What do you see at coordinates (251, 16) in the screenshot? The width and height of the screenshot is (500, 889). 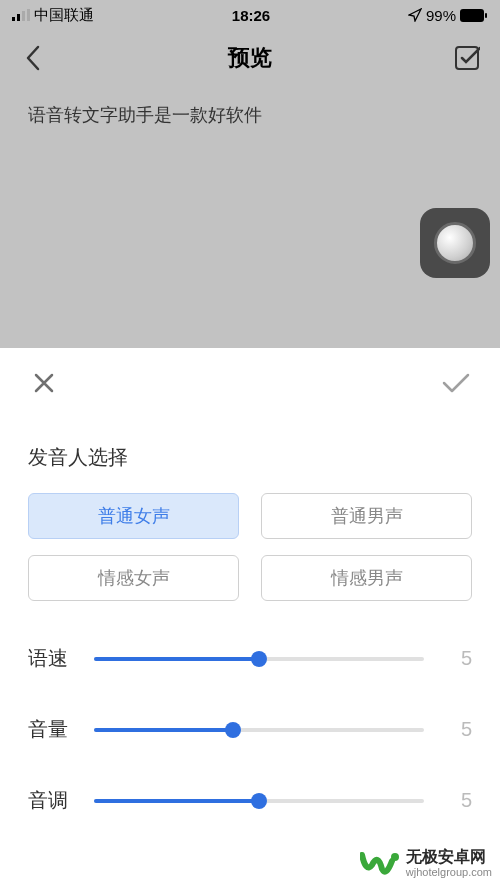 I see `status-time: 18:26` at bounding box center [251, 16].